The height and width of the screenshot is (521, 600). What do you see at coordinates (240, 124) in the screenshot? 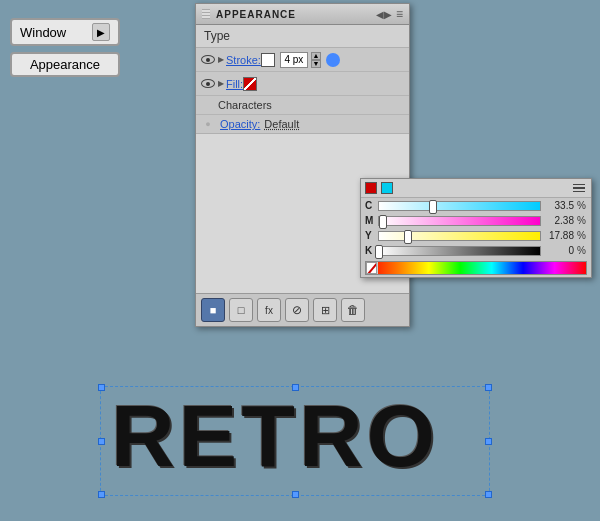
I see `opacity-label: Opacity:` at bounding box center [240, 124].